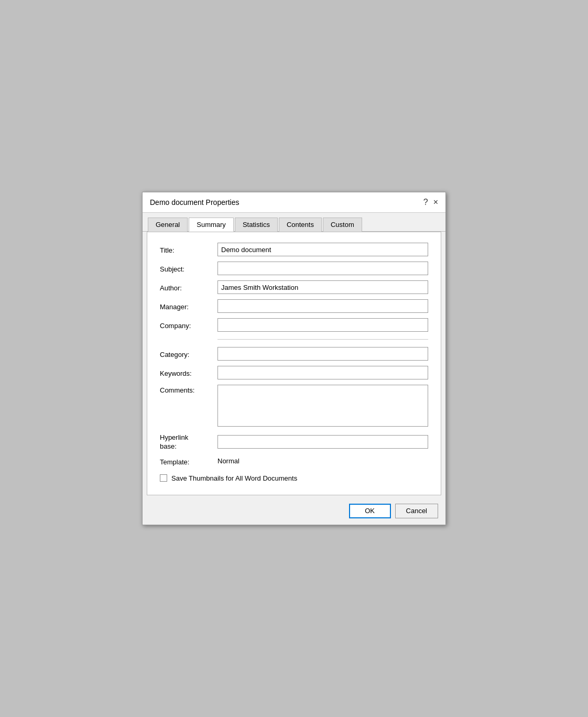  What do you see at coordinates (294, 406) in the screenshot?
I see `comments-row: Comments:` at bounding box center [294, 406].